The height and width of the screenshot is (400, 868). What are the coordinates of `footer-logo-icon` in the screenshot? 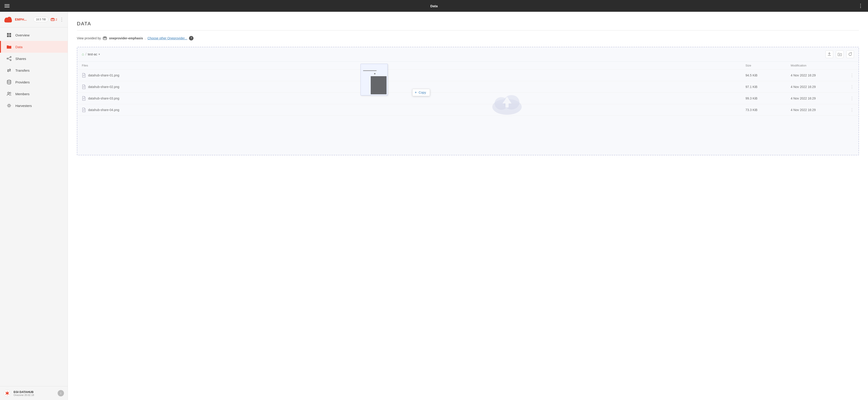 It's located at (7, 393).